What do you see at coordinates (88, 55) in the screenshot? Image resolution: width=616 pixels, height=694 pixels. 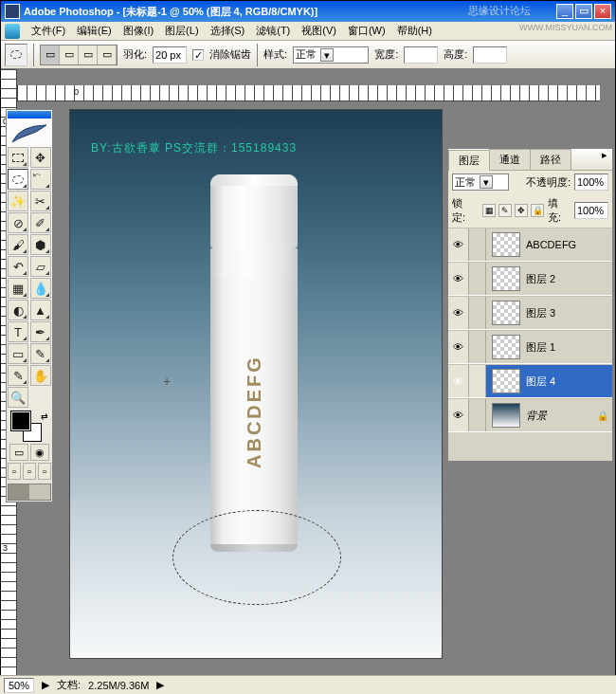 I see `mode-subtract-button: ▭` at bounding box center [88, 55].